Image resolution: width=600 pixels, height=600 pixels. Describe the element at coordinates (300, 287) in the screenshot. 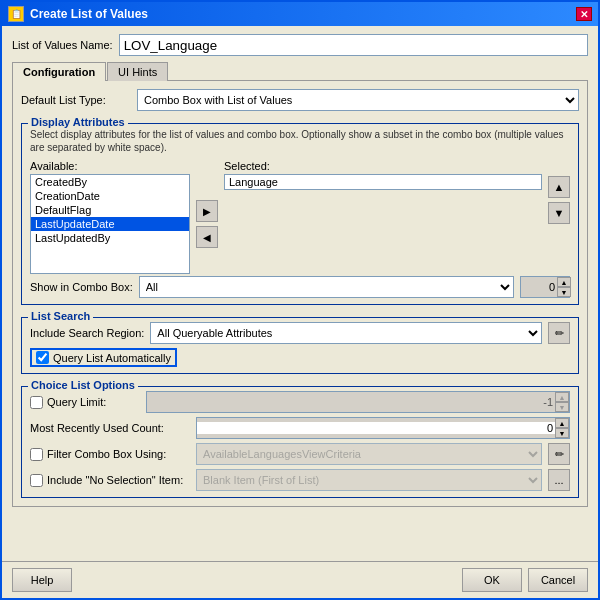

I see `show-in-combo-row: Show in Combo Box: All None Custom ▲ ▼` at that location.